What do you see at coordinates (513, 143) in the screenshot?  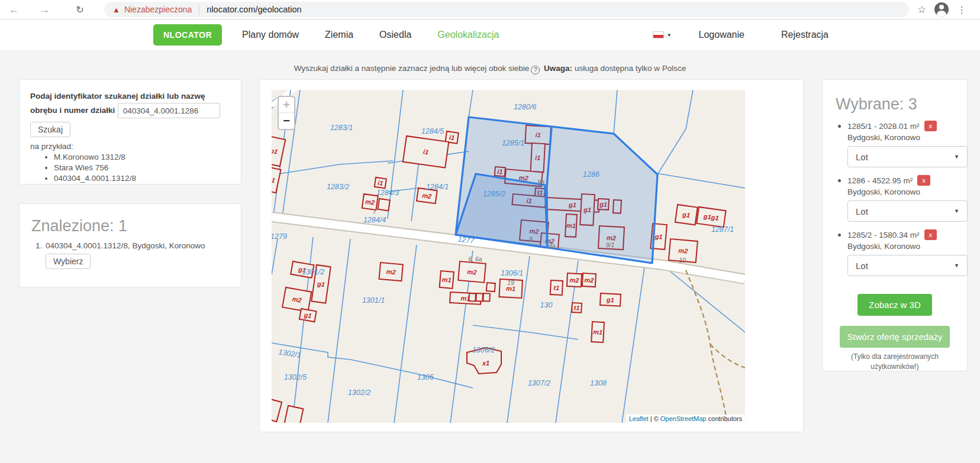 I see `parcel-number-label: 1285/1` at bounding box center [513, 143].